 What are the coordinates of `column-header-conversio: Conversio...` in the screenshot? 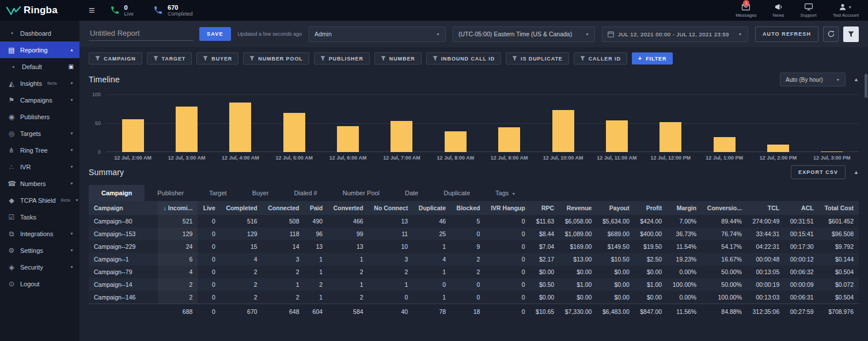 It's located at (725, 208).